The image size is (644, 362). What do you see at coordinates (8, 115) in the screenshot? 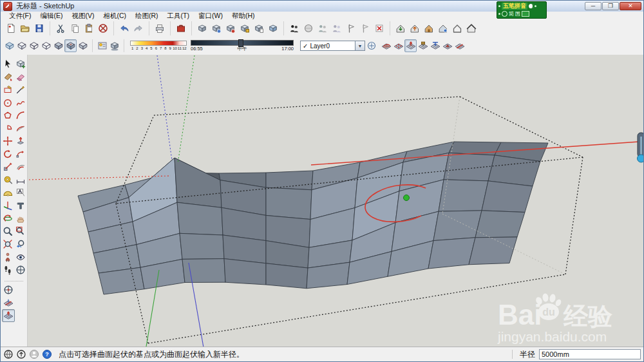
I see `polygon-button` at bounding box center [8, 115].